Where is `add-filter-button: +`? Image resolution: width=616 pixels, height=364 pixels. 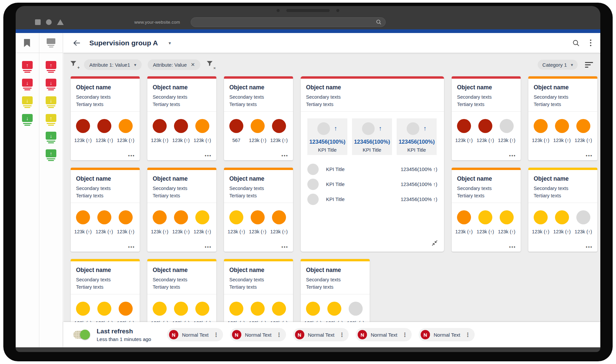 add-filter-button: + is located at coordinates (74, 65).